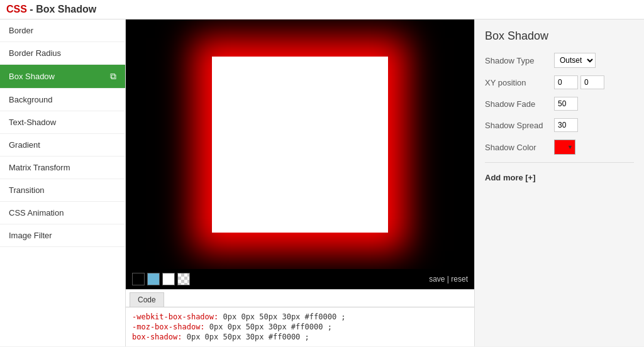  Describe the element at coordinates (157, 337) in the screenshot. I see `code-prop-2: box-shadow:` at that location.